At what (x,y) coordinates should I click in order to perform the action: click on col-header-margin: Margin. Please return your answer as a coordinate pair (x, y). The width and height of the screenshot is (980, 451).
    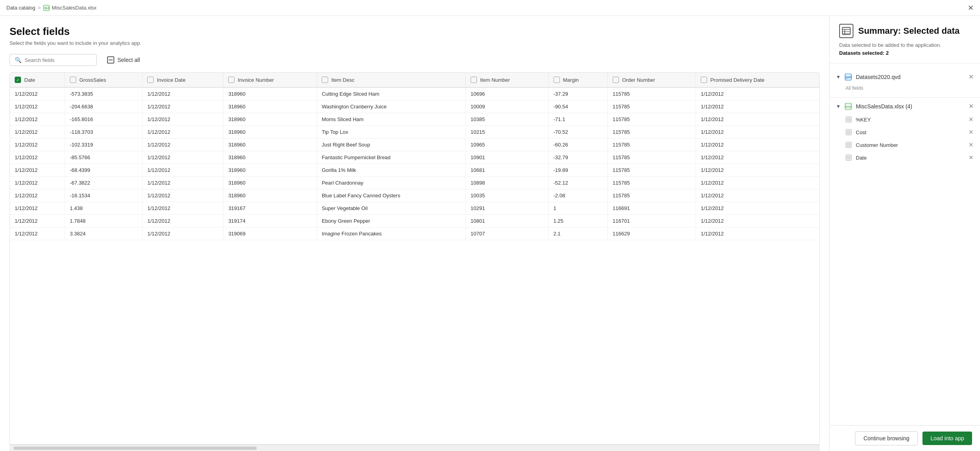
    Looking at the image, I should click on (578, 80).